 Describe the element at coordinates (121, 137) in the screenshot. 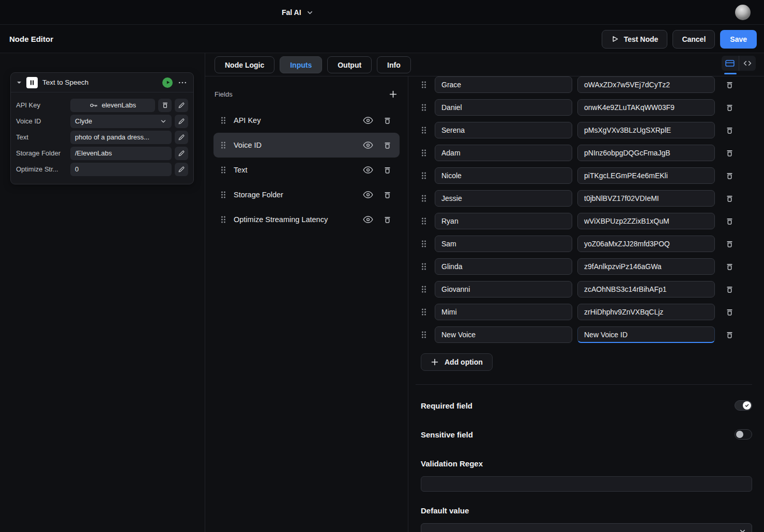

I see `node-field-value: photo of a panda dress...` at that location.